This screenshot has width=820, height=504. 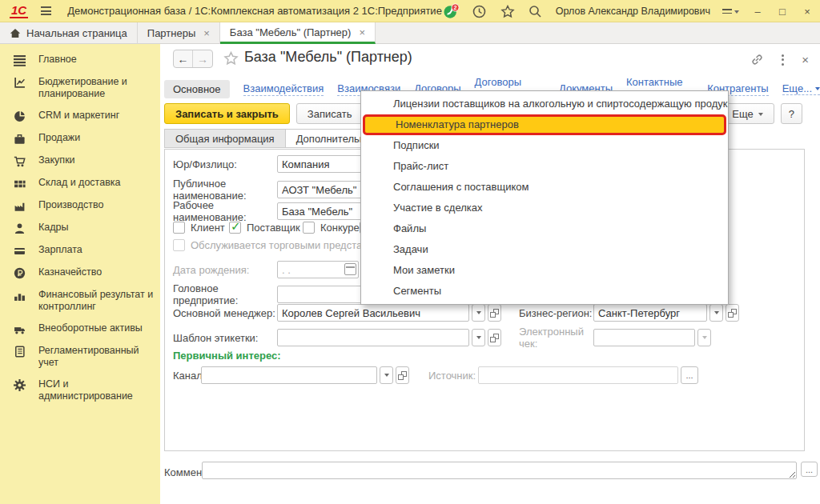 I want to click on close-form-icon: ×, so click(x=806, y=59).